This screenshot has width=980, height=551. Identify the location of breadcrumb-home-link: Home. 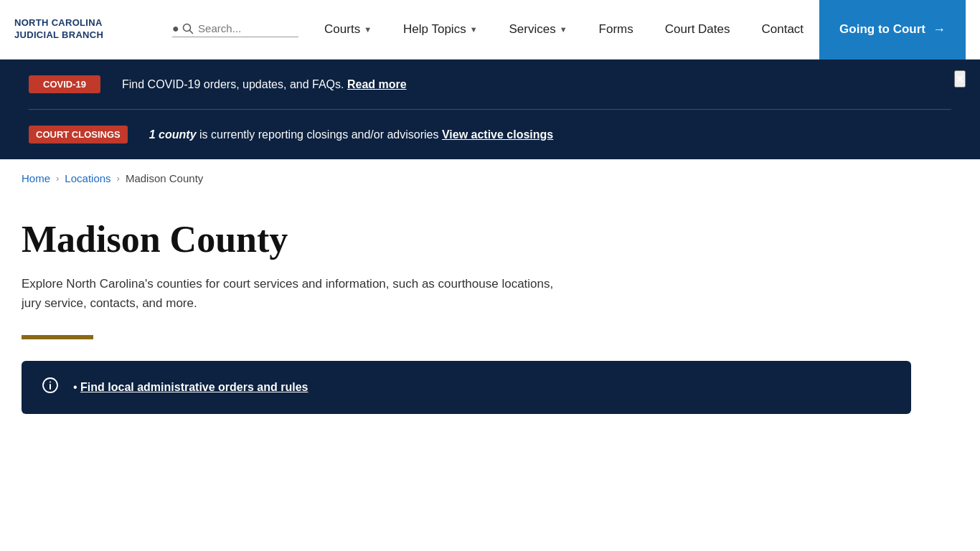
(36, 178).